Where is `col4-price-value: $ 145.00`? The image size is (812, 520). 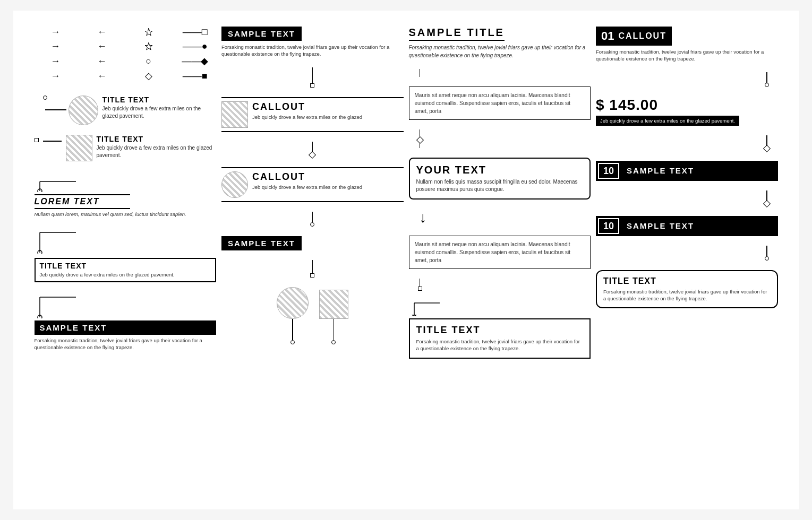 col4-price-value: $ 145.00 is located at coordinates (687, 105).